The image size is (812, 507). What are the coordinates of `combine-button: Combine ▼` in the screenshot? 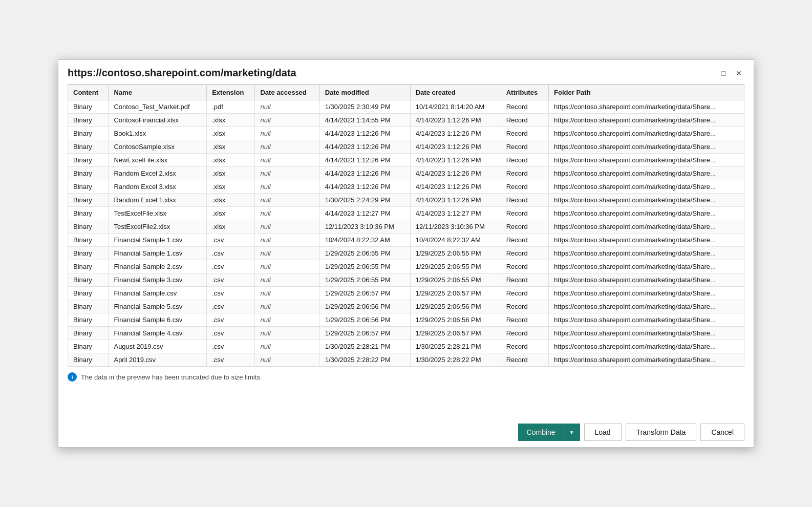 It's located at (549, 432).